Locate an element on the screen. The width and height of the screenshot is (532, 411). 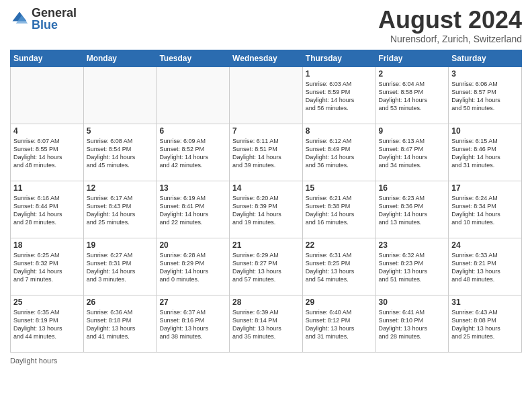
day-number: 23 is located at coordinates (412, 245).